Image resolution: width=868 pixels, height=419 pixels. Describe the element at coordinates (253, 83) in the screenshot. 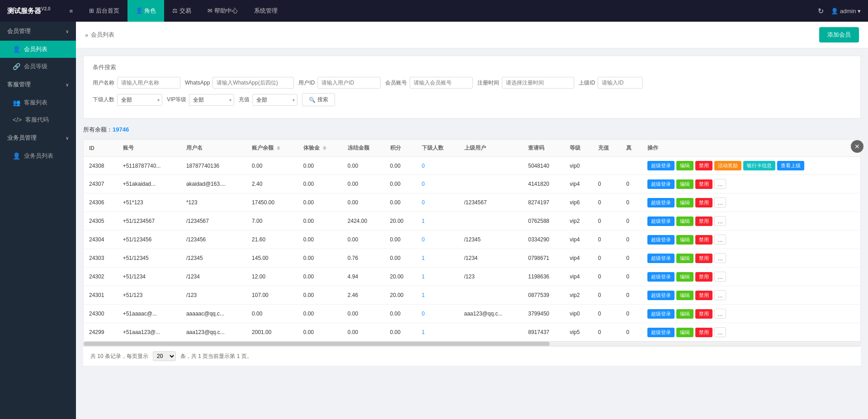

I see `whatsapp-input` at that location.